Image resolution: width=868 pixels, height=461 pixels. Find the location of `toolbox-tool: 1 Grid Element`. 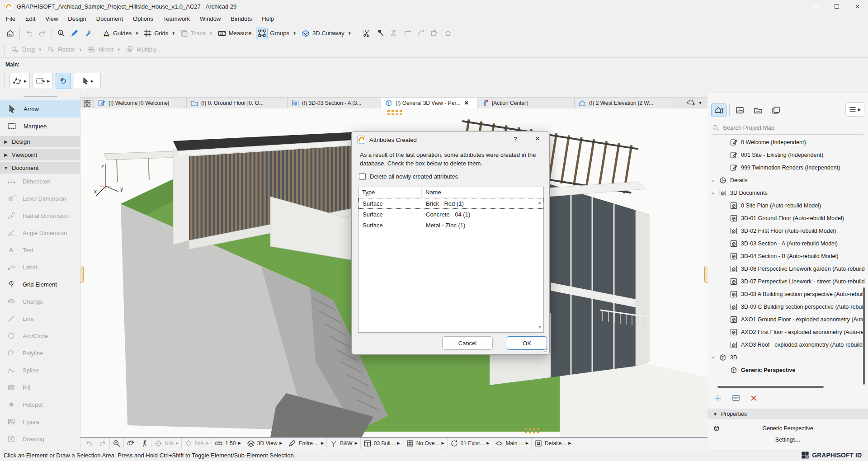

toolbox-tool: 1 Grid Element is located at coordinates (40, 284).